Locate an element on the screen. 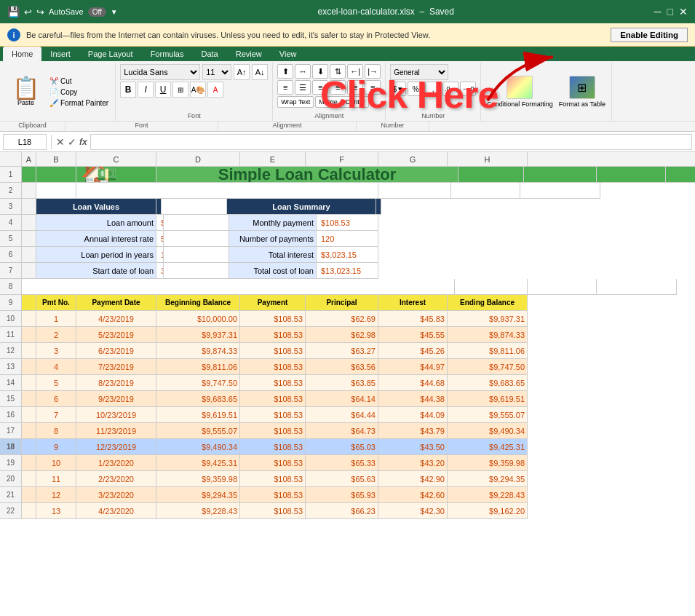 This screenshot has height=616, width=695. date-12: 6/23/2019 is located at coordinates (116, 351).